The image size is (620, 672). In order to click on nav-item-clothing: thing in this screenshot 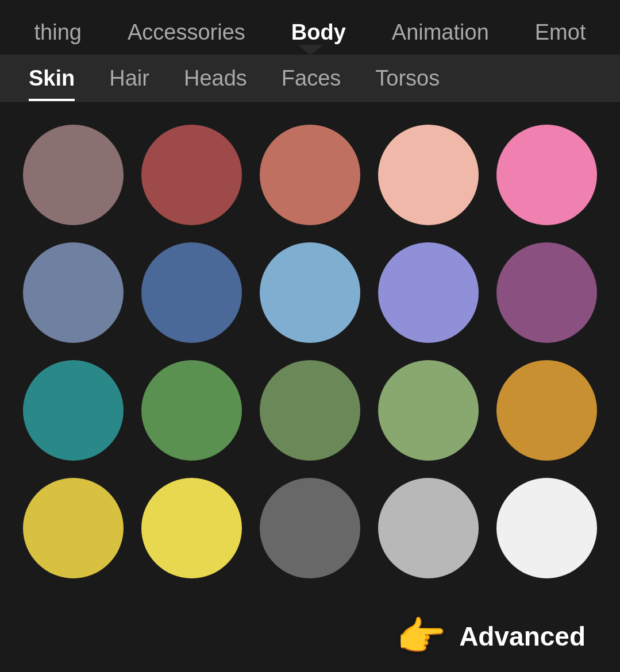, I will do `click(58, 32)`.